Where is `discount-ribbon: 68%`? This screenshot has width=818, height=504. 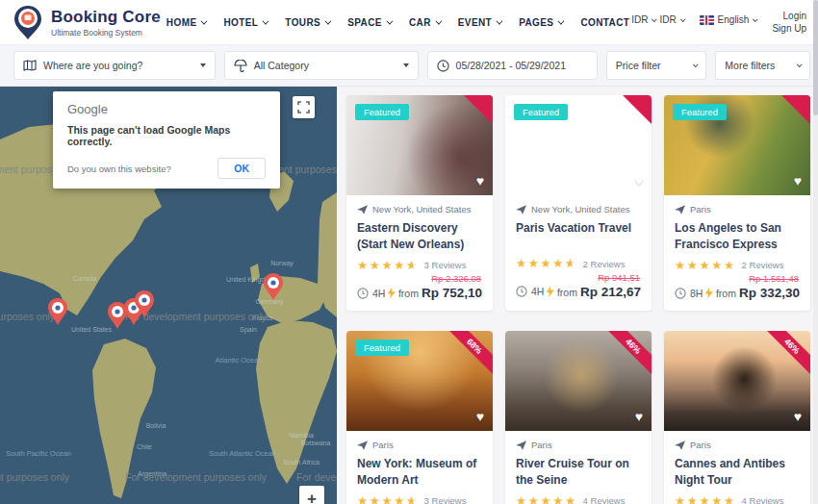 discount-ribbon: 68% is located at coordinates (467, 356).